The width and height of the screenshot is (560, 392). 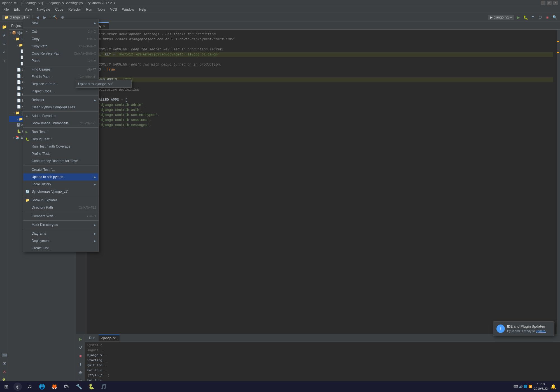 I want to click on cm-mark-directory: Mark Directory as ▶, so click(x=61, y=225).